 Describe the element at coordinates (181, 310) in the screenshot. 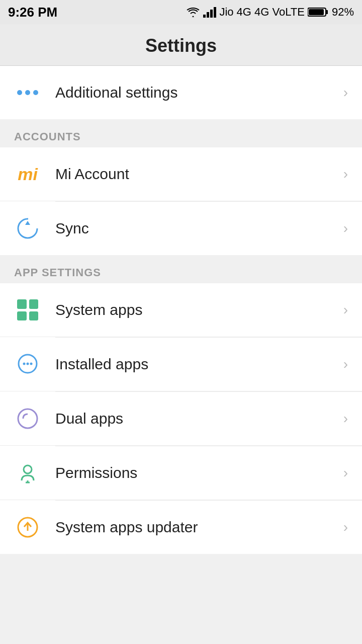

I see `system-apps-item: System apps ›` at that location.